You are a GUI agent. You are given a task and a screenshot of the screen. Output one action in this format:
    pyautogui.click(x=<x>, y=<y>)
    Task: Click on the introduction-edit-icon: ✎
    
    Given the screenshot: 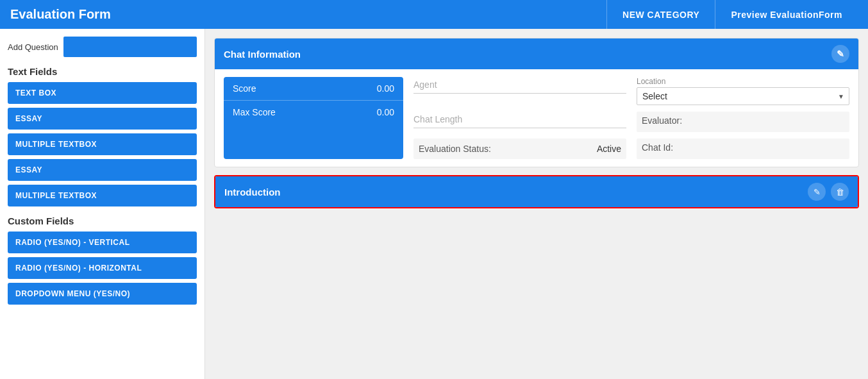 What is the action you would take?
    pyautogui.click(x=817, y=192)
    